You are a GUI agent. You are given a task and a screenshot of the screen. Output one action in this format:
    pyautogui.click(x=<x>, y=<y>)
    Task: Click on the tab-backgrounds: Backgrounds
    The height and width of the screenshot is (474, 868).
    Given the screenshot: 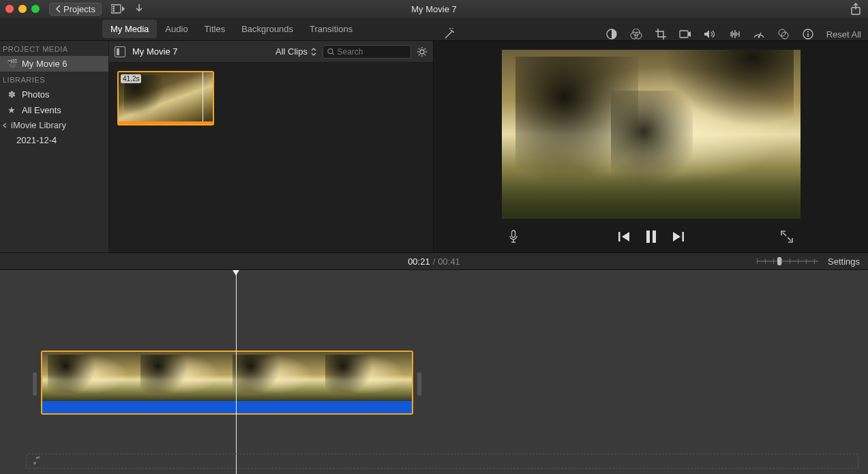 What is the action you would take?
    pyautogui.click(x=267, y=29)
    